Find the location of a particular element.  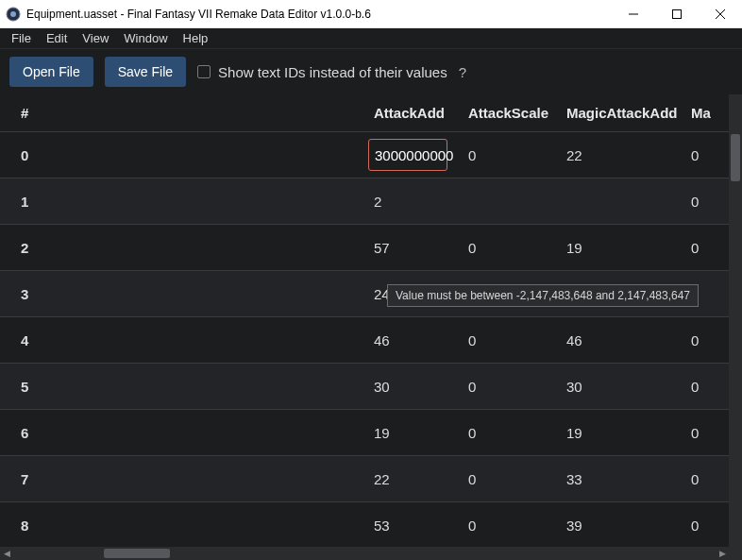

table-row: 8530390 is located at coordinates (371, 525).